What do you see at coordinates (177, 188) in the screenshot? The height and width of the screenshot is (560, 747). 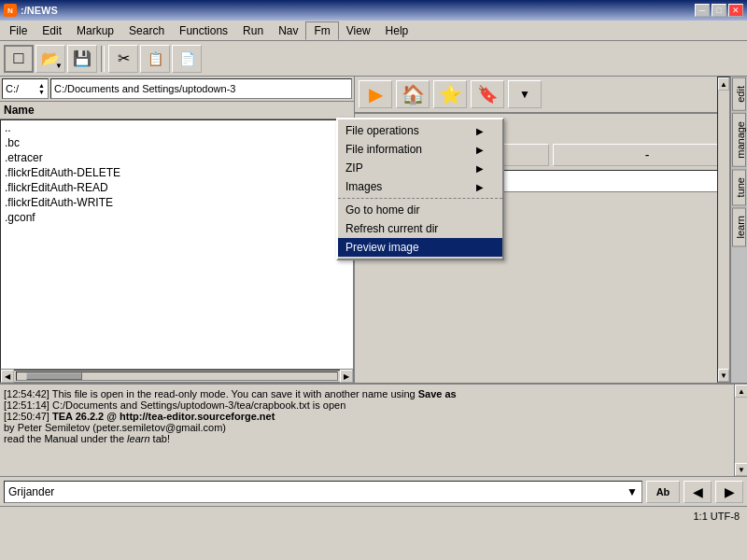 I see `list-item: .flickrEditAuth-READ` at bounding box center [177, 188].